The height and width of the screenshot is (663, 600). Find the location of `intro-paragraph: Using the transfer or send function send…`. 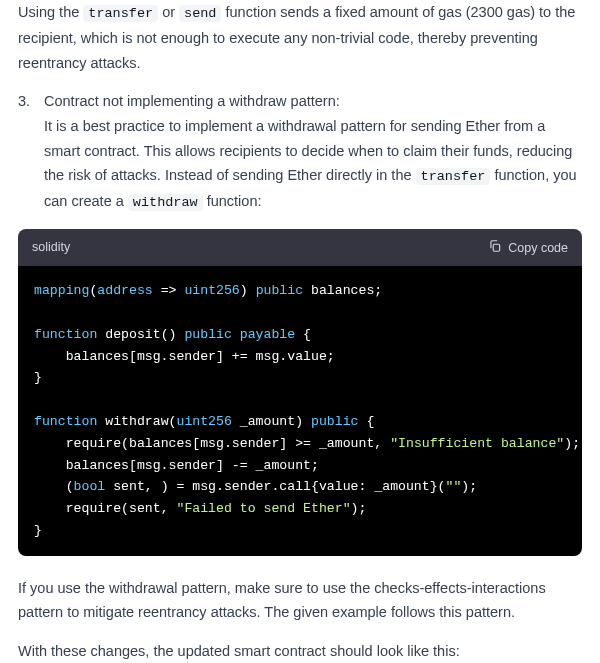

intro-paragraph: Using the transfer or send function send… is located at coordinates (300, 38).